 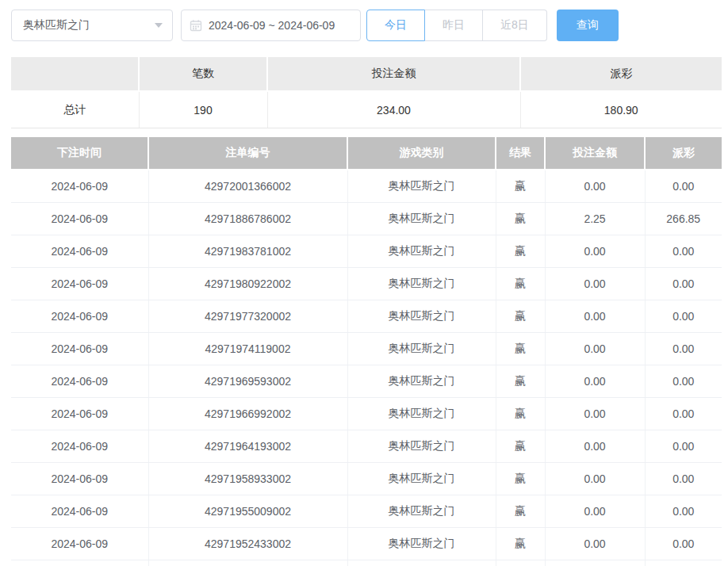 What do you see at coordinates (684, 219) in the screenshot?
I see `payout-cell: 266.85` at bounding box center [684, 219].